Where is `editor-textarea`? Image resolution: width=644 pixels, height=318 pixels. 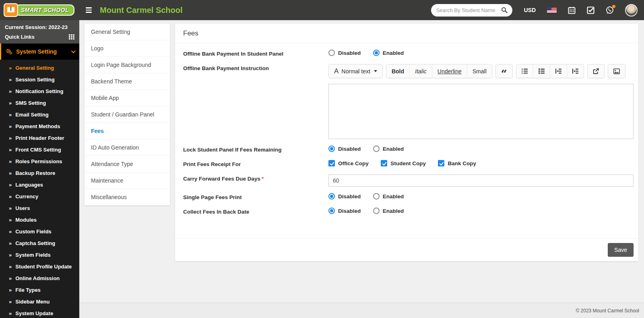 editor-textarea is located at coordinates (481, 111).